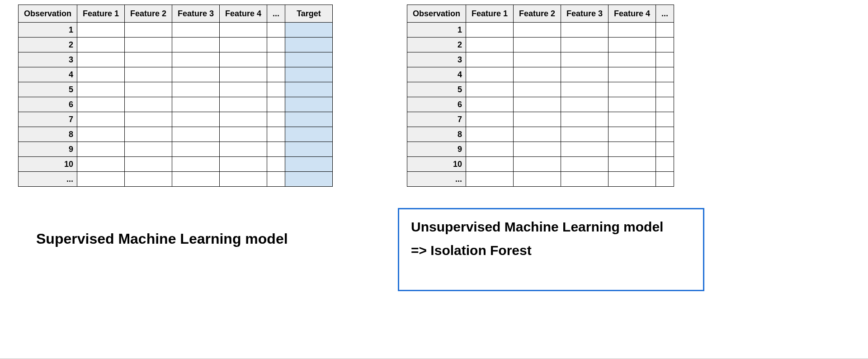 The height and width of the screenshot is (359, 868). What do you see at coordinates (196, 14) in the screenshot?
I see `header-feature-3: Feature 3` at bounding box center [196, 14].